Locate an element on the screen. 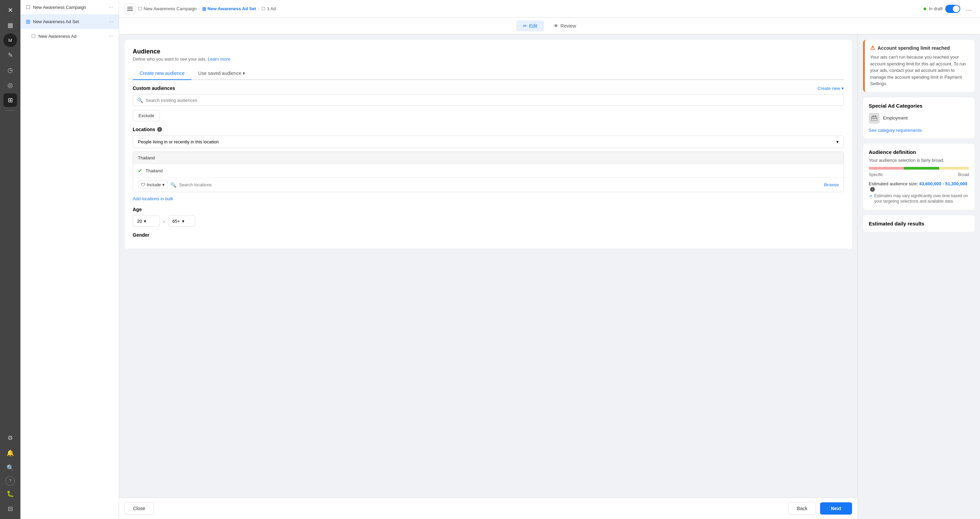 The height and width of the screenshot is (519, 980). grid-icon: ⊞ is located at coordinates (10, 100).